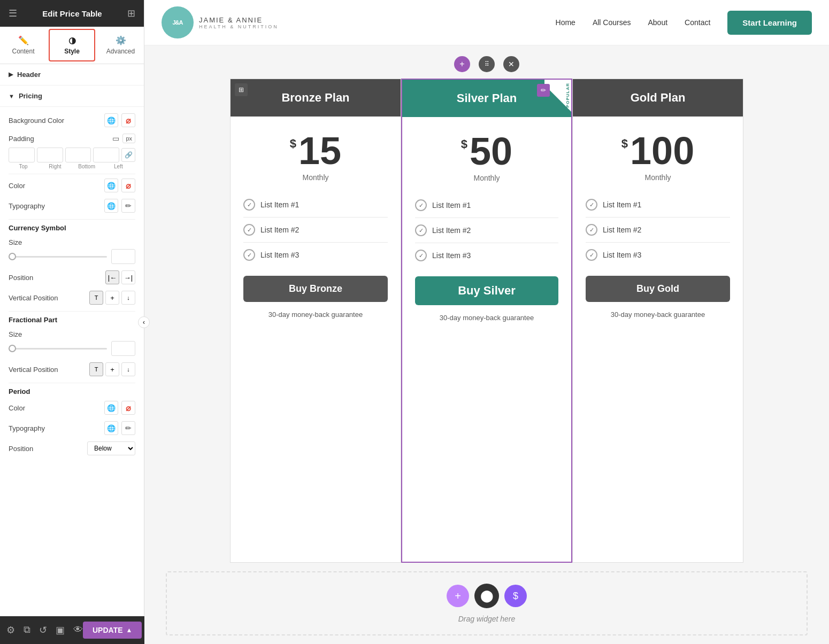  What do you see at coordinates (111, 185) in the screenshot?
I see `color-globe-btn: 🌐` at bounding box center [111, 185].